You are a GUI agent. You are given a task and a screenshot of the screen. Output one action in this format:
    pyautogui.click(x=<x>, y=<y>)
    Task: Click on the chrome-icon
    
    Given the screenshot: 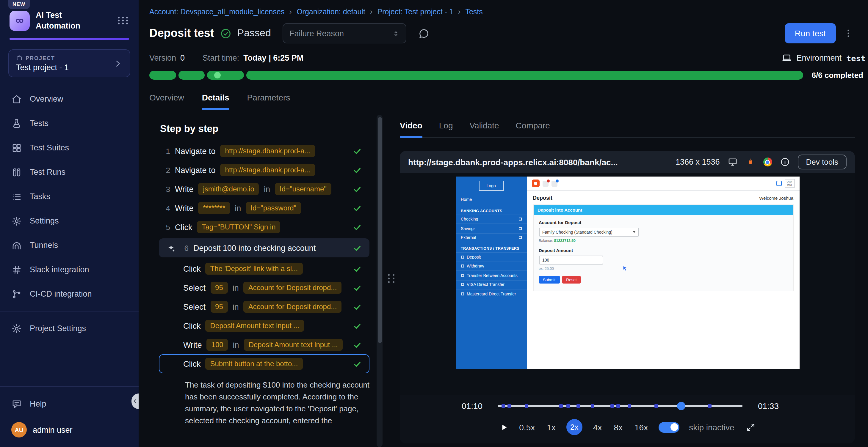 What is the action you would take?
    pyautogui.click(x=768, y=162)
    